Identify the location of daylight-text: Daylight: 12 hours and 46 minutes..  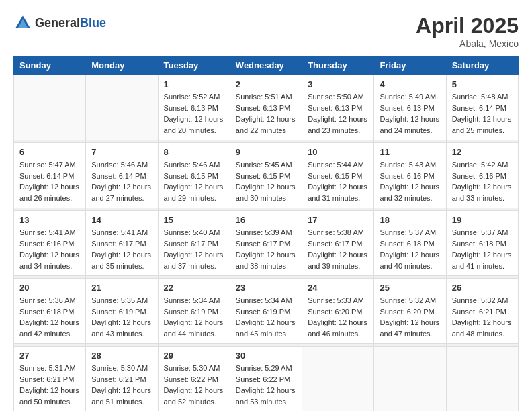
(337, 328).